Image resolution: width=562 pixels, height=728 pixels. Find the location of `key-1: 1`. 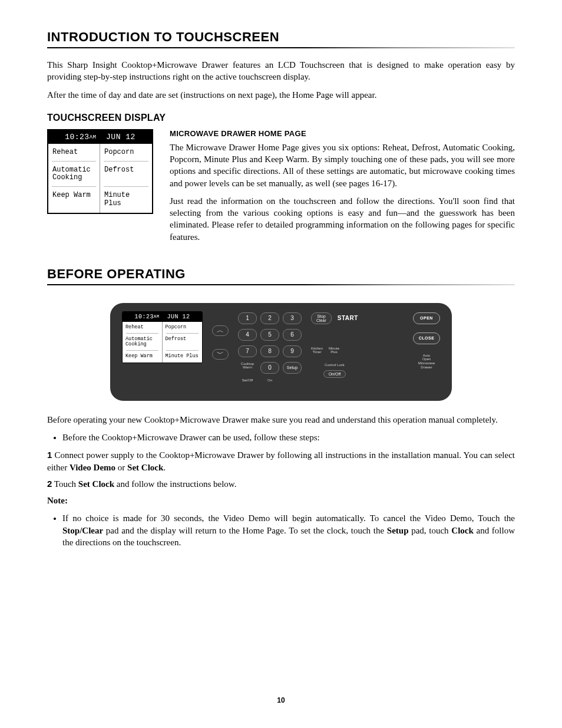

key-1: 1 is located at coordinates (247, 318).